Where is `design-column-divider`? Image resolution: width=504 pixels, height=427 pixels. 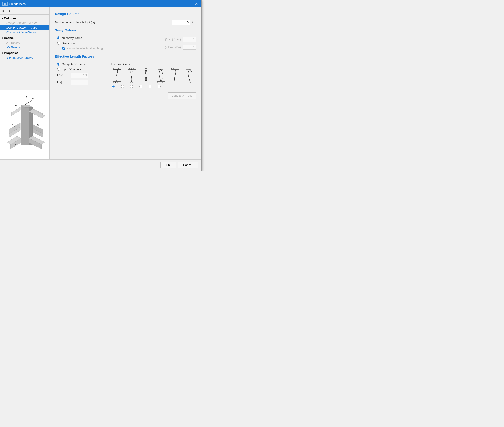 design-column-divider is located at coordinates (126, 16).